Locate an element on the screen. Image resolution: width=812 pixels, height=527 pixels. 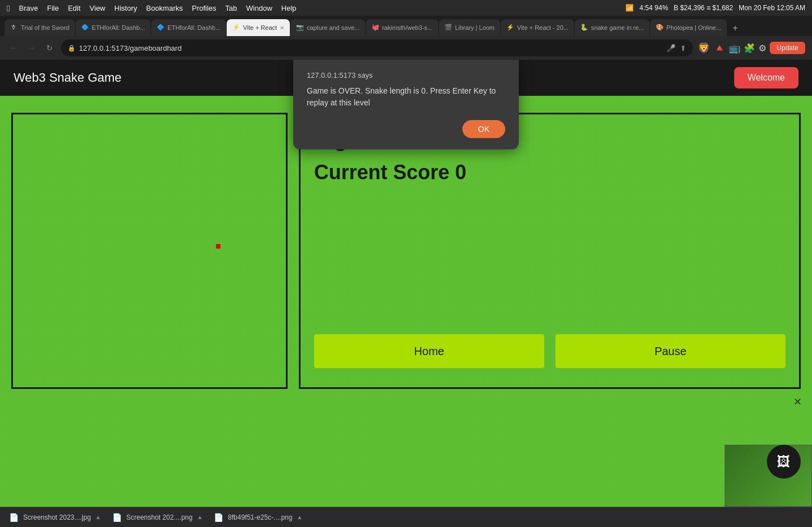
tab-label-capture: capture and save... is located at coordinates (333, 28).